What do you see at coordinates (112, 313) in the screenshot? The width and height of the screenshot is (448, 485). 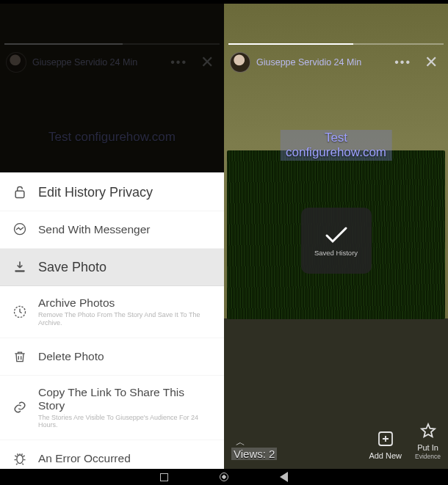 I see `archive-photos-item: Archive Photos Remove The Photo From The…` at bounding box center [112, 313].